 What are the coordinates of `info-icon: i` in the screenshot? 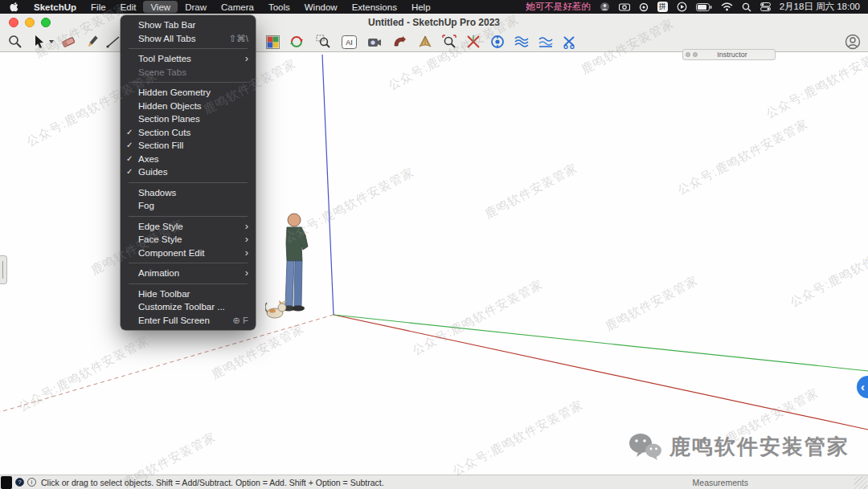 It's located at (32, 482).